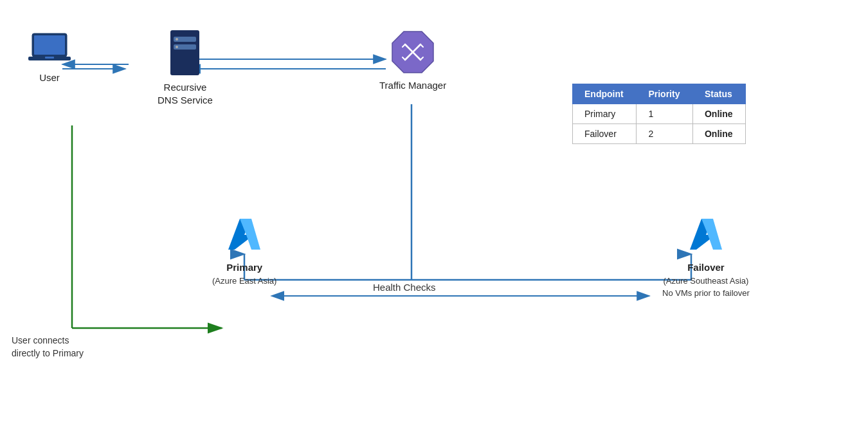 This screenshot has height=422, width=868. I want to click on failover-label: Failover (Azure Southeast Asia) No VMs p…, so click(706, 280).